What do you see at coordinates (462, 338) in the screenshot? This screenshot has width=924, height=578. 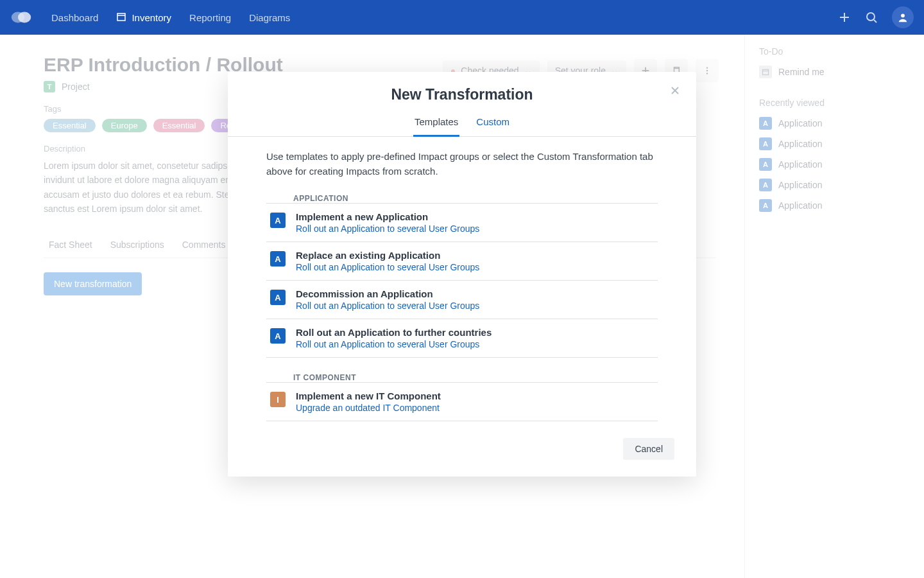 I see `template-item: ARoll out an Application to further coun…` at bounding box center [462, 338].